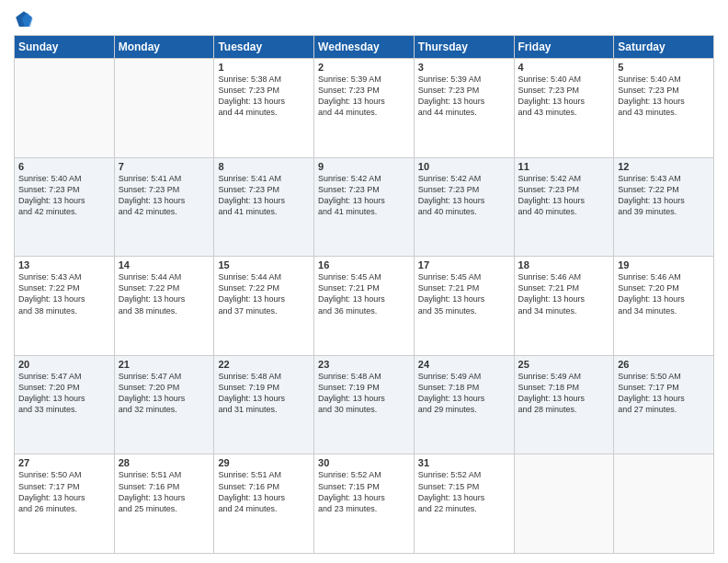  I want to click on day-number: 9, so click(364, 167).